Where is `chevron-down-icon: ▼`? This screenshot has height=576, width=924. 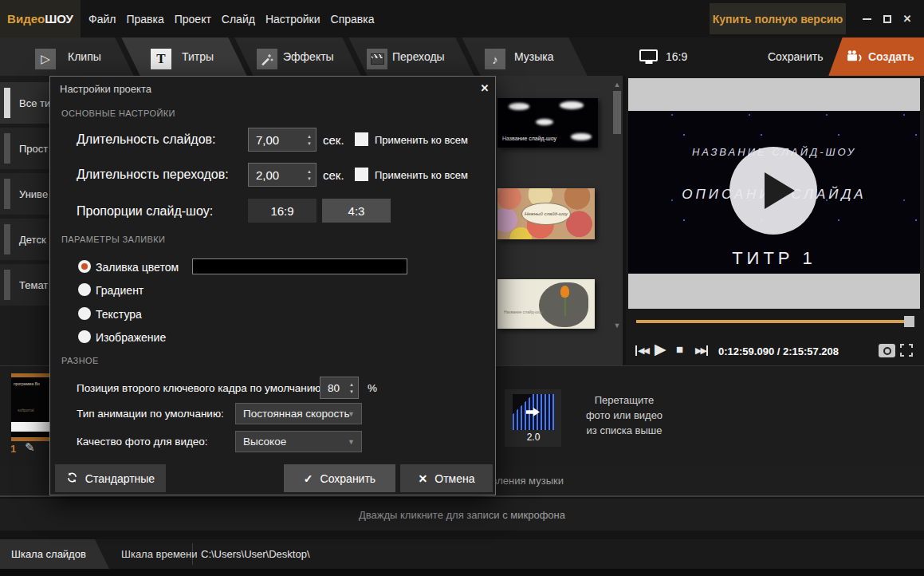 chevron-down-icon: ▼ is located at coordinates (351, 413).